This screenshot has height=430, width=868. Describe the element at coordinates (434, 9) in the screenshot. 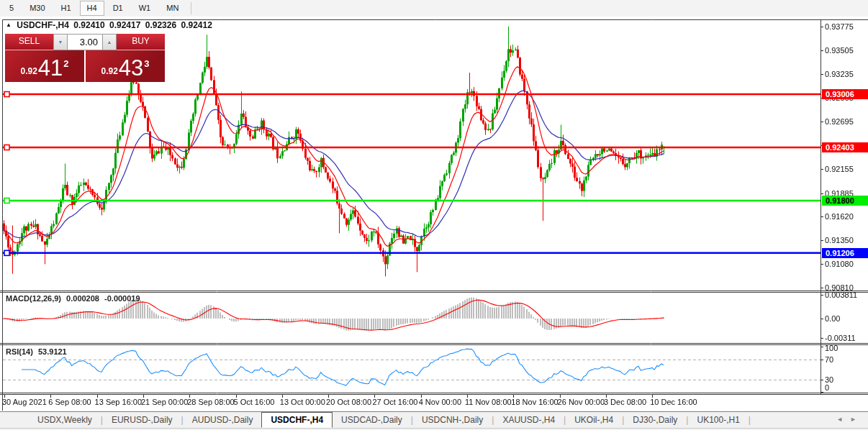

I see `timeframe-toolbar: 5M30H1H4D1W1MN` at that location.